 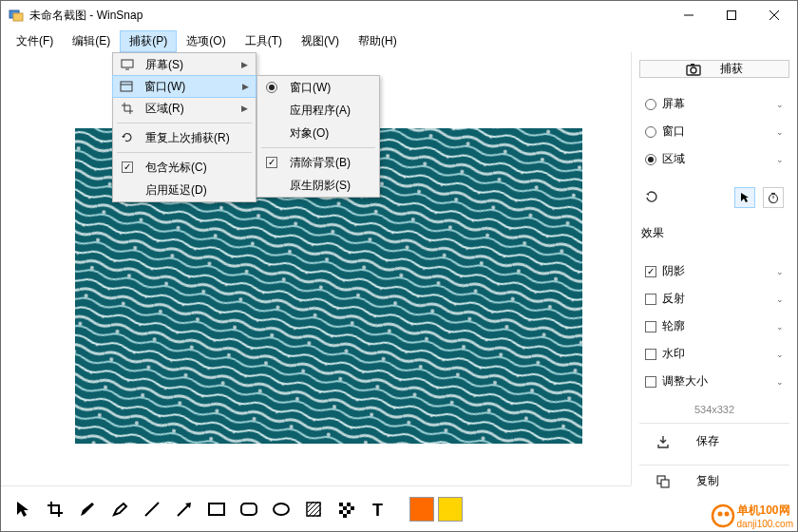 What do you see at coordinates (714, 198) in the screenshot?
I see `mini-toolbar` at bounding box center [714, 198].